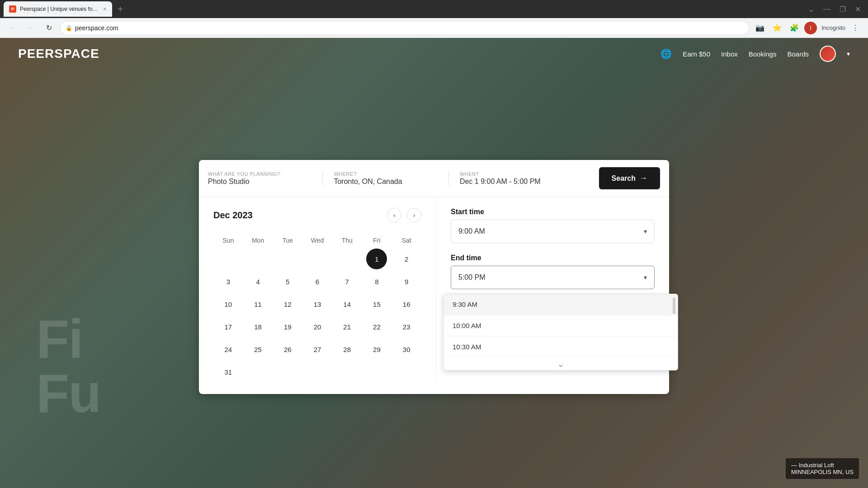 The height and width of the screenshot is (488, 868). What do you see at coordinates (798, 54) in the screenshot?
I see `boards-link: Boards` at bounding box center [798, 54].